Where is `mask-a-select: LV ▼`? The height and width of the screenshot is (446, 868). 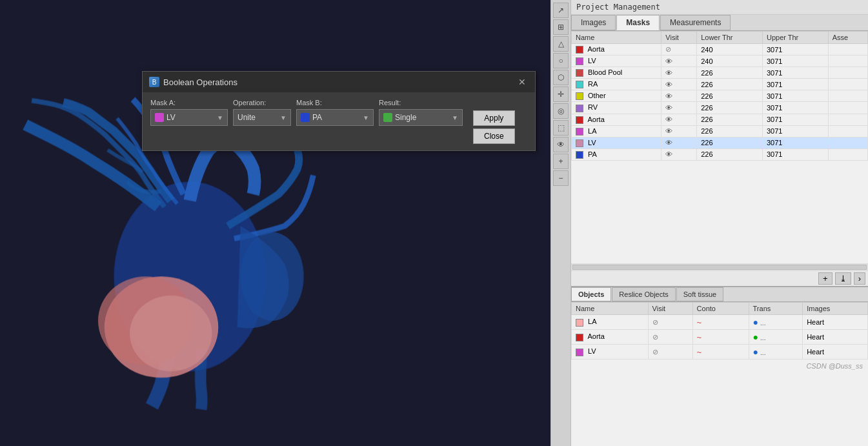 mask-a-select: LV ▼ is located at coordinates (189, 117).